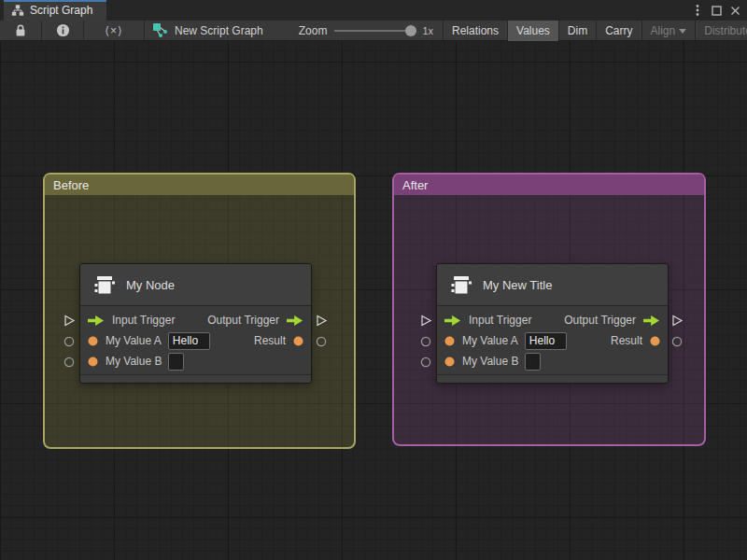 This screenshot has height=560, width=747. Describe the element at coordinates (62, 10) in the screenshot. I see `tab-label: Script Graph` at that location.